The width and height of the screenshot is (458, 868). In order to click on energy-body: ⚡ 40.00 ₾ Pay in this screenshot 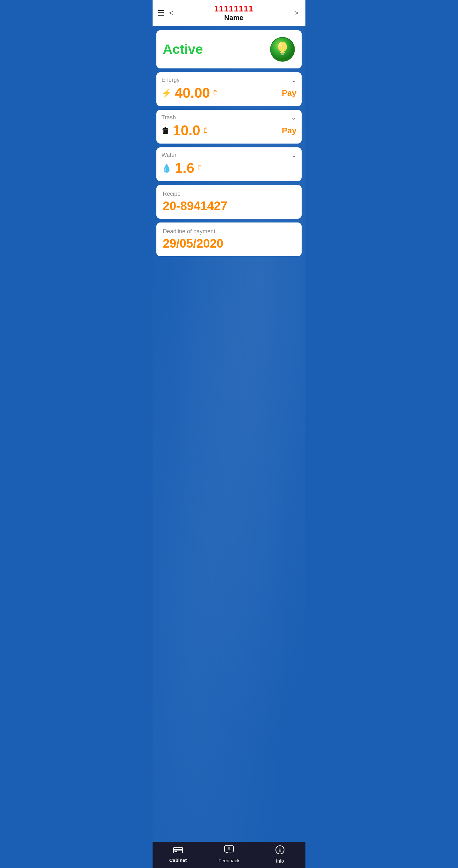, I will do `click(229, 93)`.